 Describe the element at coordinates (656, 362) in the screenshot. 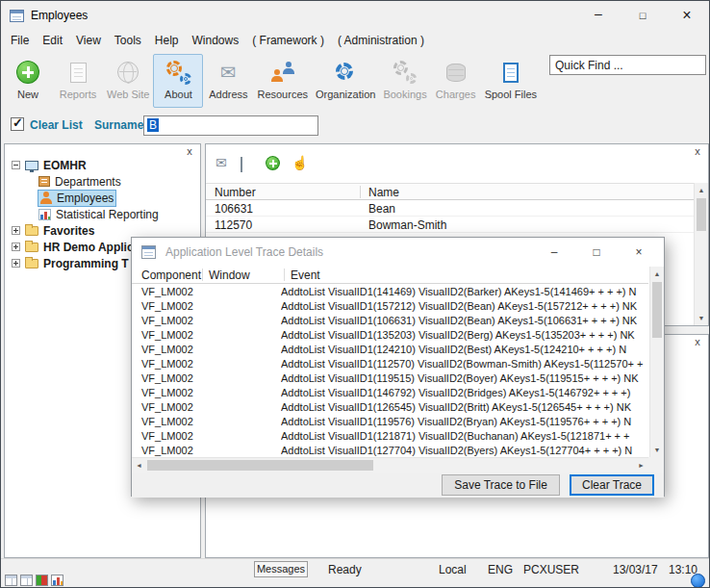

I see `trace-vertical-scrollbar: ▲ ▼` at that location.